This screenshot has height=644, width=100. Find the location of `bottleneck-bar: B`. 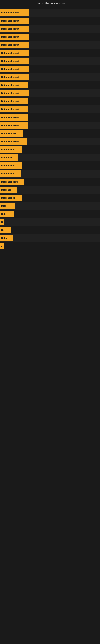

bottleneck-bar: B is located at coordinates (2, 222).